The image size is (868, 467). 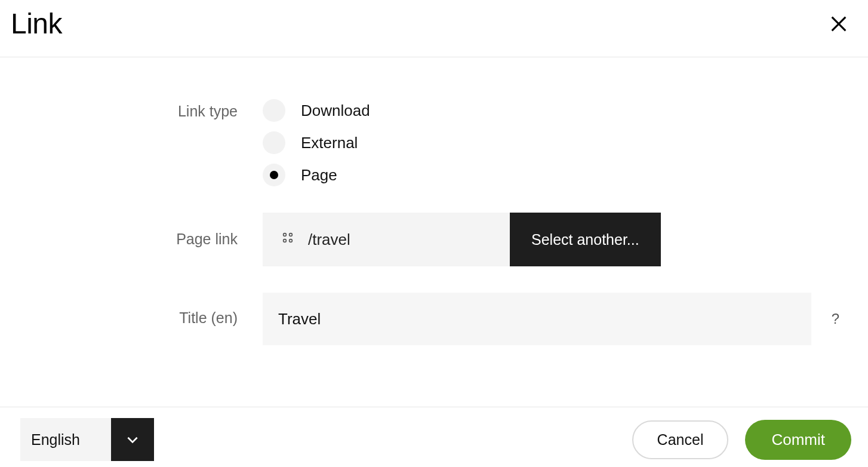 What do you see at coordinates (585, 239) in the screenshot?
I see `select-another-button: Select another...` at bounding box center [585, 239].